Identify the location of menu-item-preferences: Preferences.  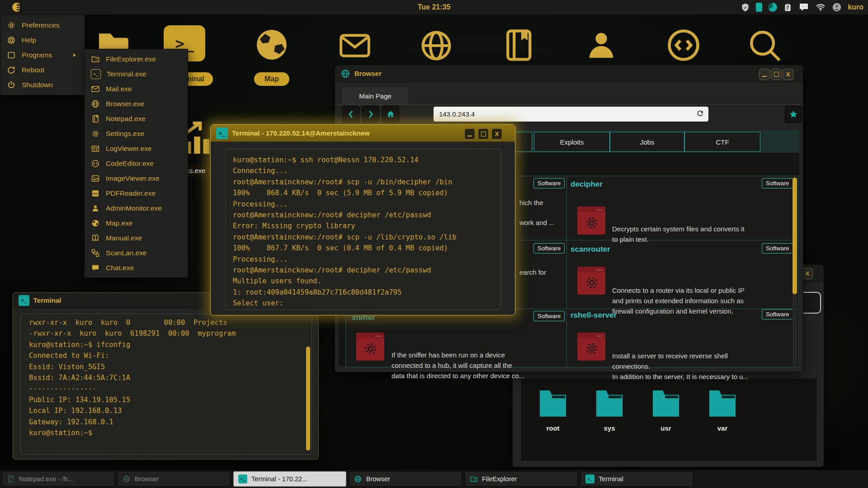
(42, 25).